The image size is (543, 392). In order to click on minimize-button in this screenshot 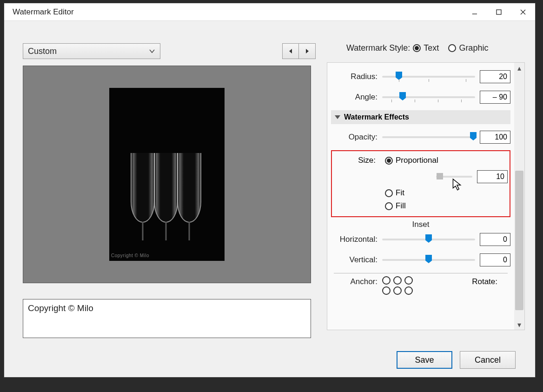, I will do `click(475, 12)`.